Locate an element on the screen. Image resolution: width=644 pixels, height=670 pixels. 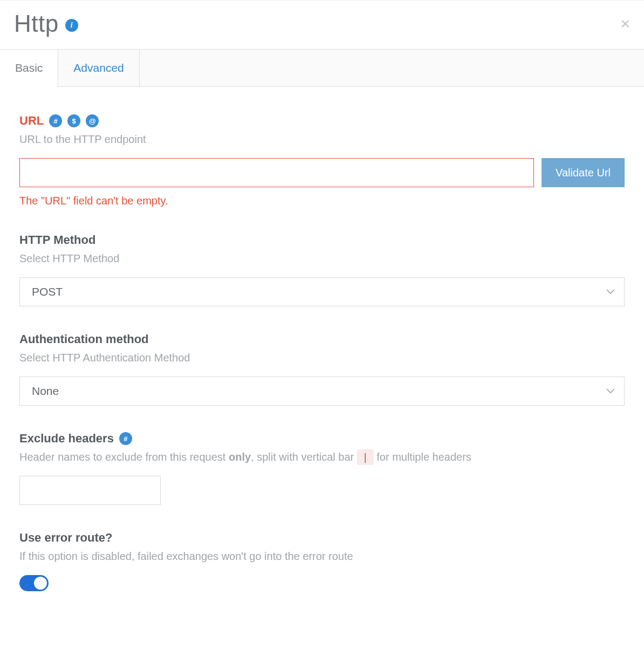
error-route-field-block: Use error route? If this option is disab… is located at coordinates (322, 561).